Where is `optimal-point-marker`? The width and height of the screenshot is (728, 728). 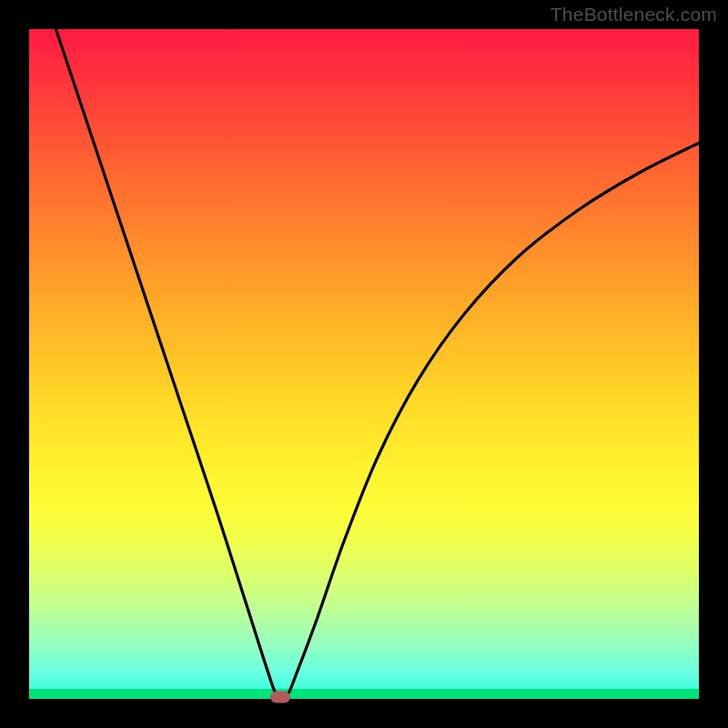
optimal-point-marker is located at coordinates (280, 697).